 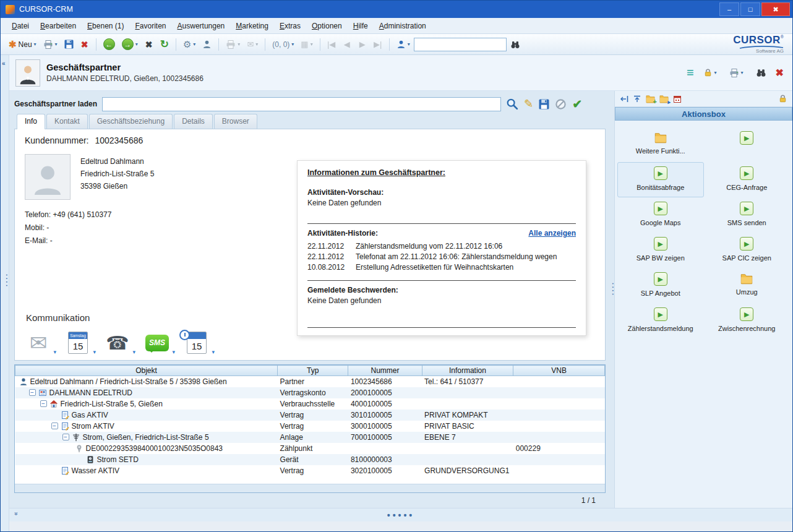 I want to click on back-button: ←, so click(x=109, y=45).